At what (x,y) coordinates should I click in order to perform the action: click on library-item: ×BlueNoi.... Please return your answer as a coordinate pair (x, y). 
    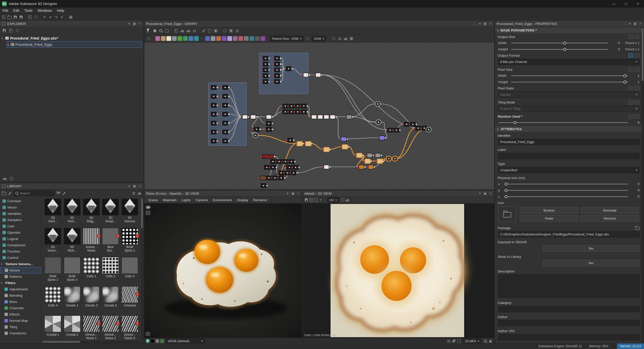
    Looking at the image, I should click on (110, 242).